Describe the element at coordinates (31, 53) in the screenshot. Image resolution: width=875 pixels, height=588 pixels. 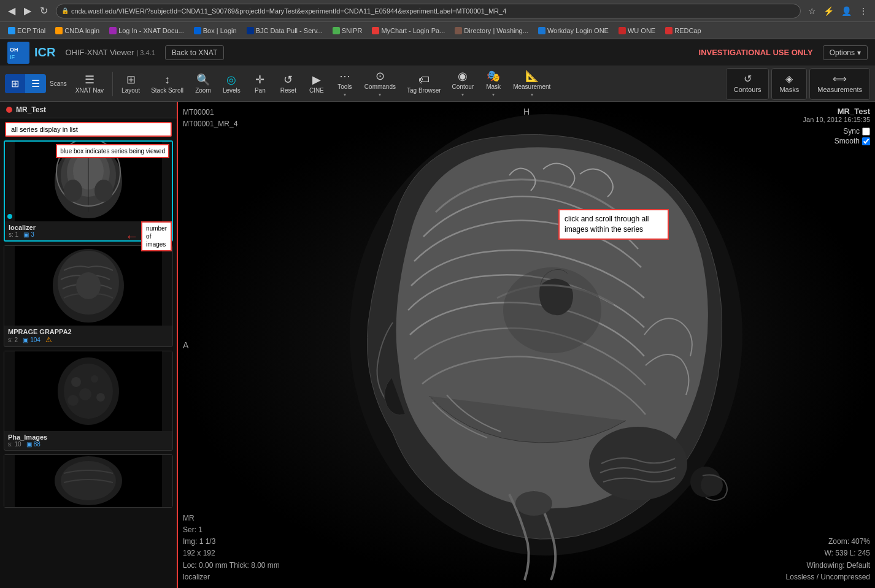
I see `app-logo: OH IF ICR` at that location.